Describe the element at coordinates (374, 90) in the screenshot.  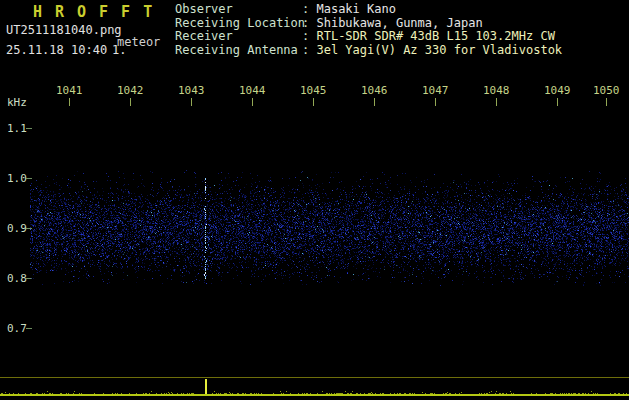
I see `x-tick-label: 1046` at that location.